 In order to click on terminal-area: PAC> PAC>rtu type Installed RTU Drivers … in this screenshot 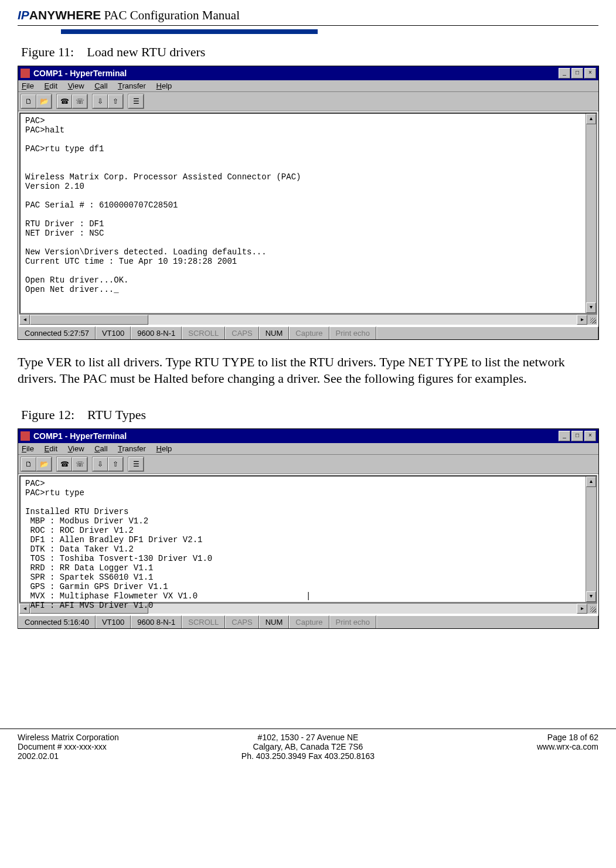, I will do `click(308, 539)`.